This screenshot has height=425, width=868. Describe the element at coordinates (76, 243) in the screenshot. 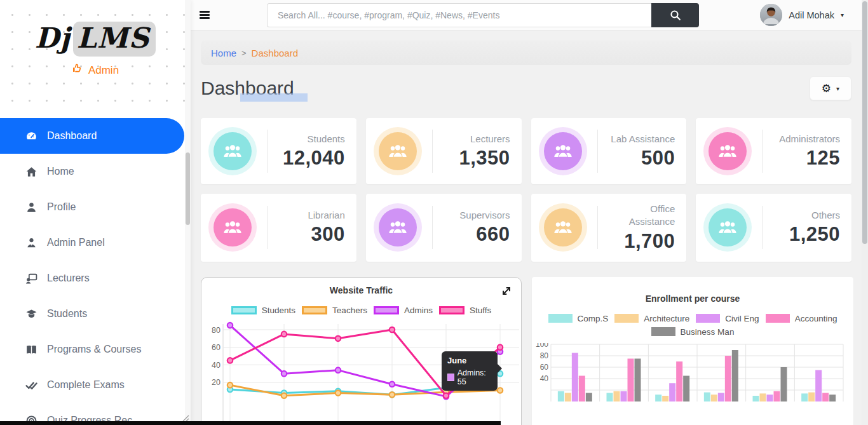

I see `sidebar-item-label: Admin Panel` at that location.